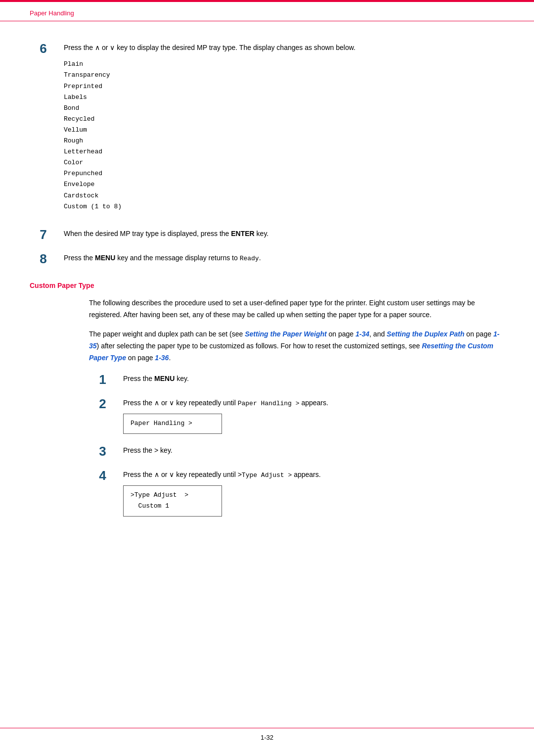 The width and height of the screenshot is (534, 756). I want to click on page-number: 1-32, so click(267, 737).